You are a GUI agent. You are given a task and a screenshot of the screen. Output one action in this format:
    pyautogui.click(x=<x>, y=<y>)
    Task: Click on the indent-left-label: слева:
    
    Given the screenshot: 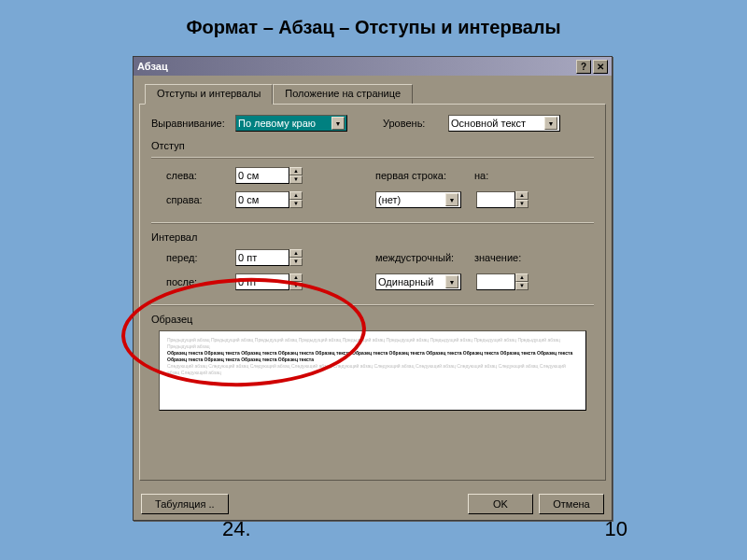 What is the action you would take?
    pyautogui.click(x=193, y=175)
    